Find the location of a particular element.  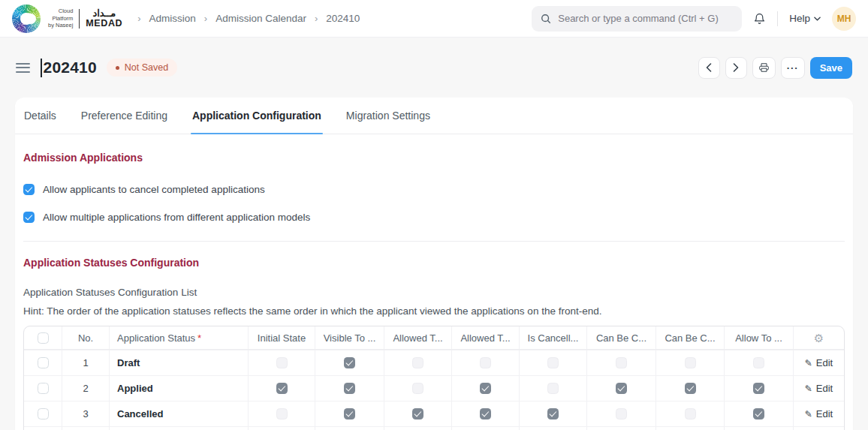

prev-button is located at coordinates (709, 68).